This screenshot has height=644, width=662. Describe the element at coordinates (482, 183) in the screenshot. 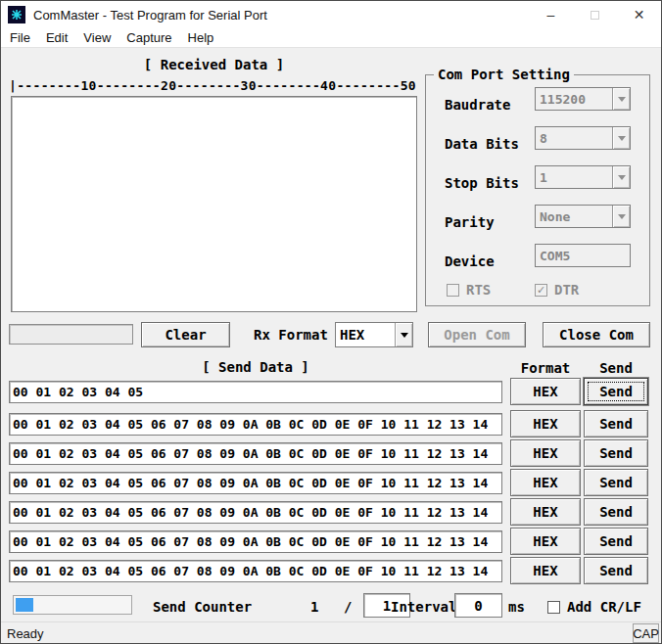

I see `stop-bits-label: Stop Bits` at that location.